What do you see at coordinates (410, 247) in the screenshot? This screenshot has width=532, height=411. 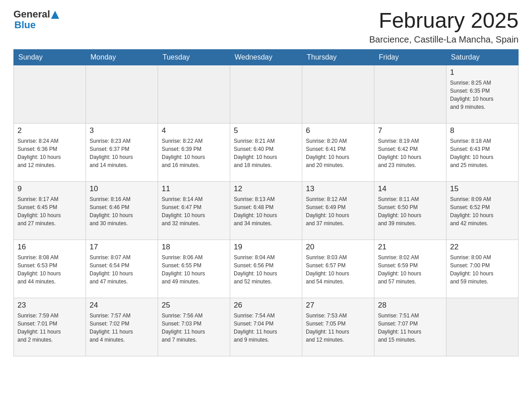 I see `day-number: 21` at bounding box center [410, 247].